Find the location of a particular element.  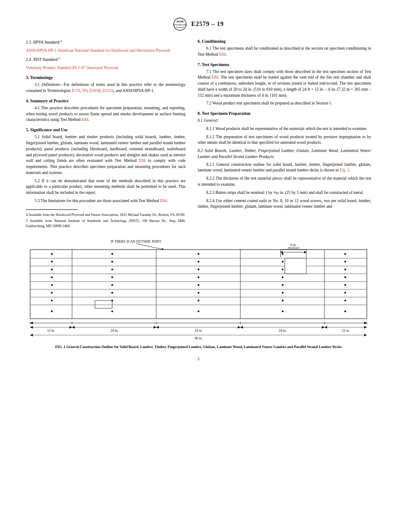

section-2-4: 2.4 NIST Standard:5 Voluntary Product St… is located at coordinates (106, 64).